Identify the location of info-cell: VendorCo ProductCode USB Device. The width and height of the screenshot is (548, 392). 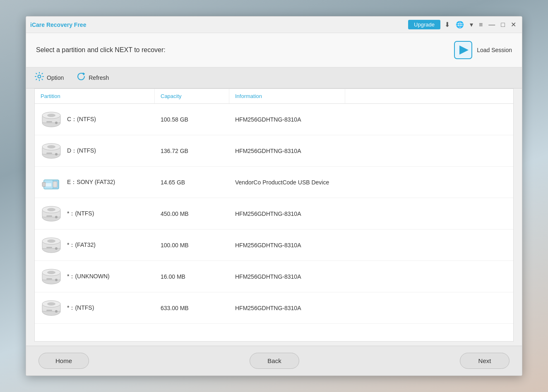
(287, 182).